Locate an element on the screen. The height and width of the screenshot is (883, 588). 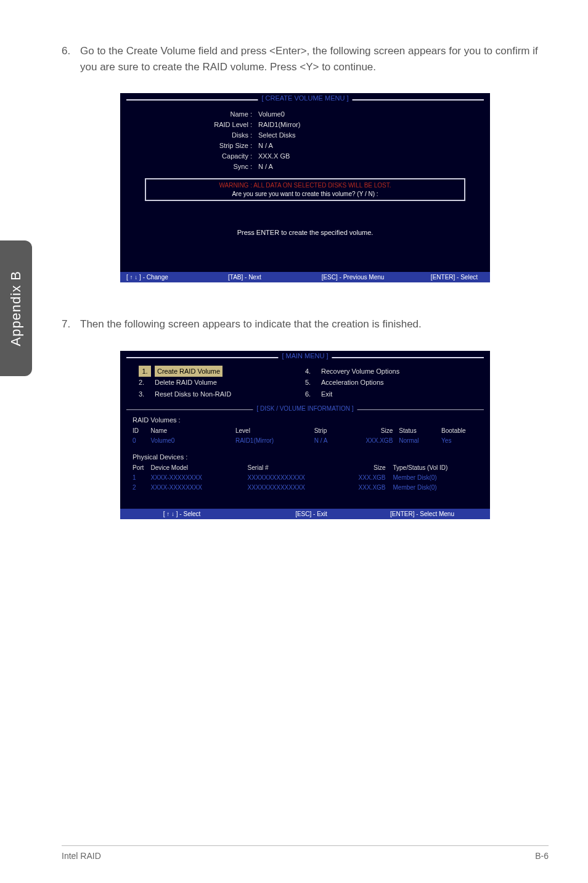
td-level: RAID1(Mirror) is located at coordinates (275, 441).